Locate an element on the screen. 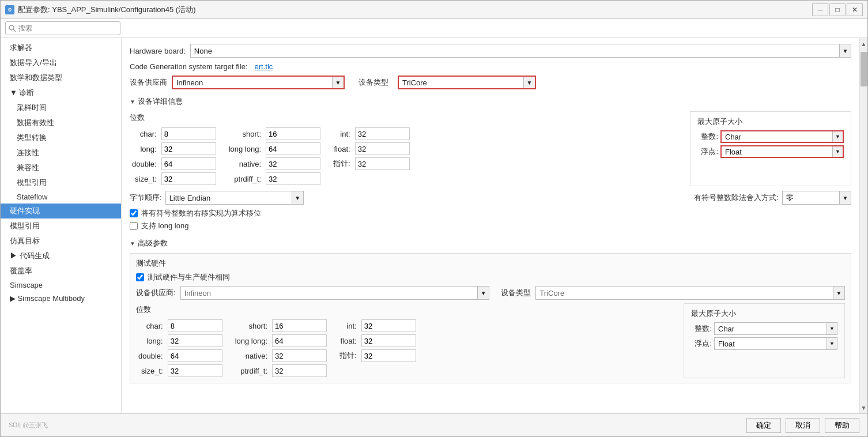 The image size is (868, 437). sizet-value is located at coordinates (189, 179).